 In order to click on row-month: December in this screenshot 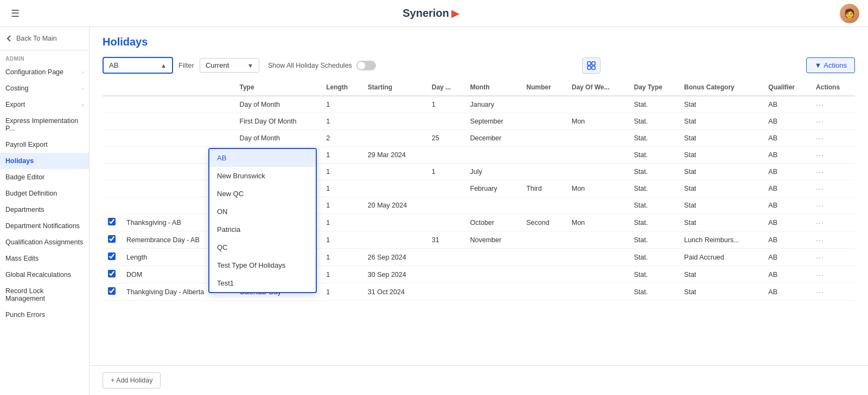, I will do `click(493, 139)`.